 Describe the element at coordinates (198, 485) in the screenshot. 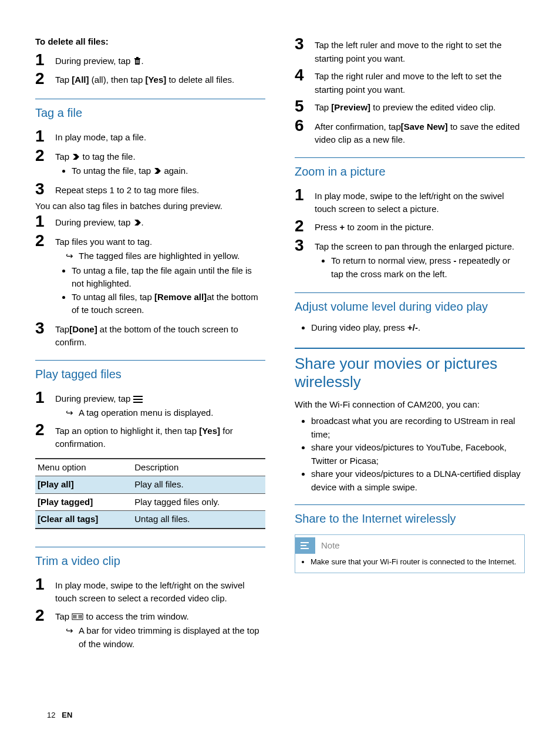

I see `table-cell: Play all files.` at that location.